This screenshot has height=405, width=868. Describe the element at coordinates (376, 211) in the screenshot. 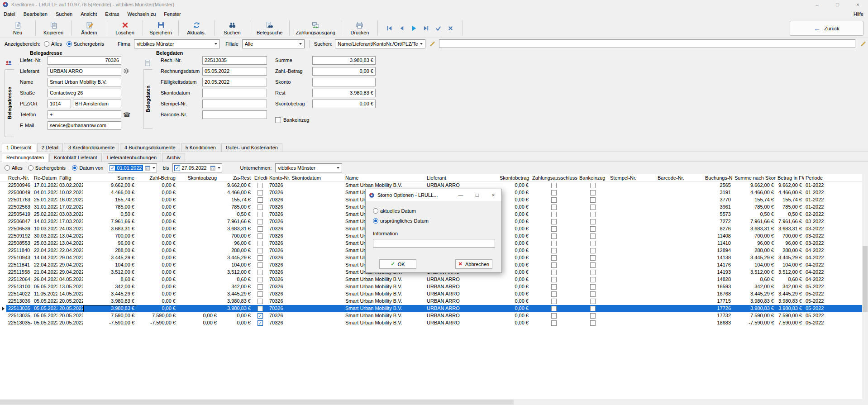

I see `radio-aktuelles-datum` at that location.